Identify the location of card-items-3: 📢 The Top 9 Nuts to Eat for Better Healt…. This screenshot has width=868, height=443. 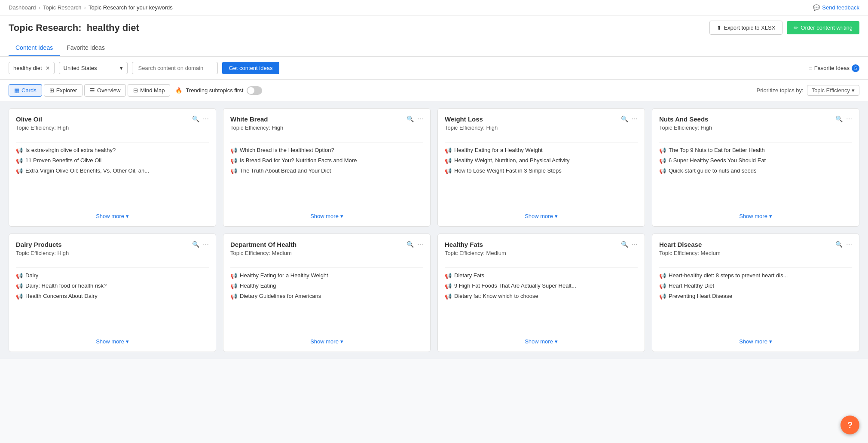
(755, 177).